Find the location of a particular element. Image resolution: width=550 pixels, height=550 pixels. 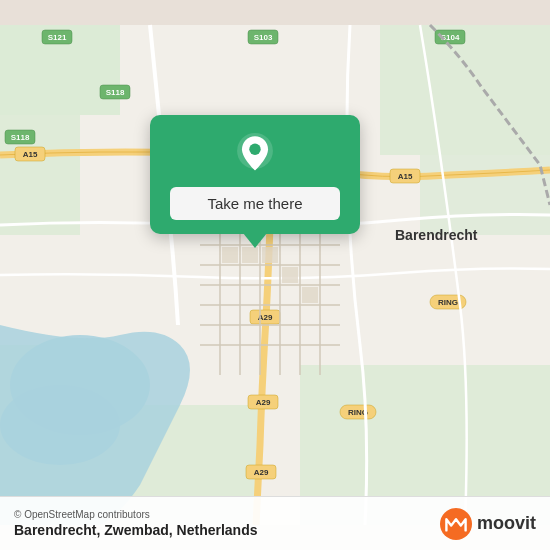

svg-text: S121 is located at coordinates (58, 38).